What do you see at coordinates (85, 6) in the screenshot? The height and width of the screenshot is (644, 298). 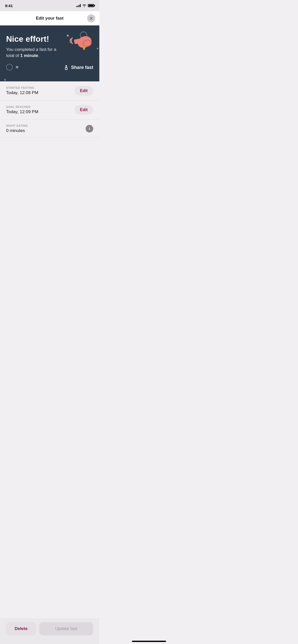 I see `status-icons` at bounding box center [85, 6].